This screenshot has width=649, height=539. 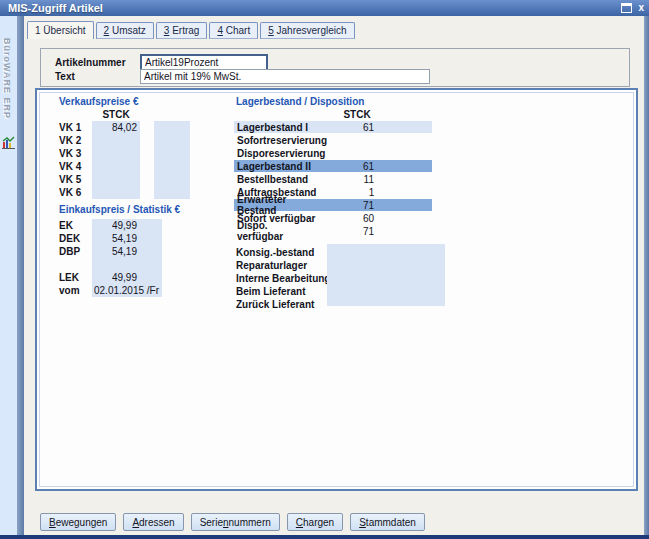 What do you see at coordinates (626, 8) in the screenshot?
I see `restore-window-icon` at bounding box center [626, 8].